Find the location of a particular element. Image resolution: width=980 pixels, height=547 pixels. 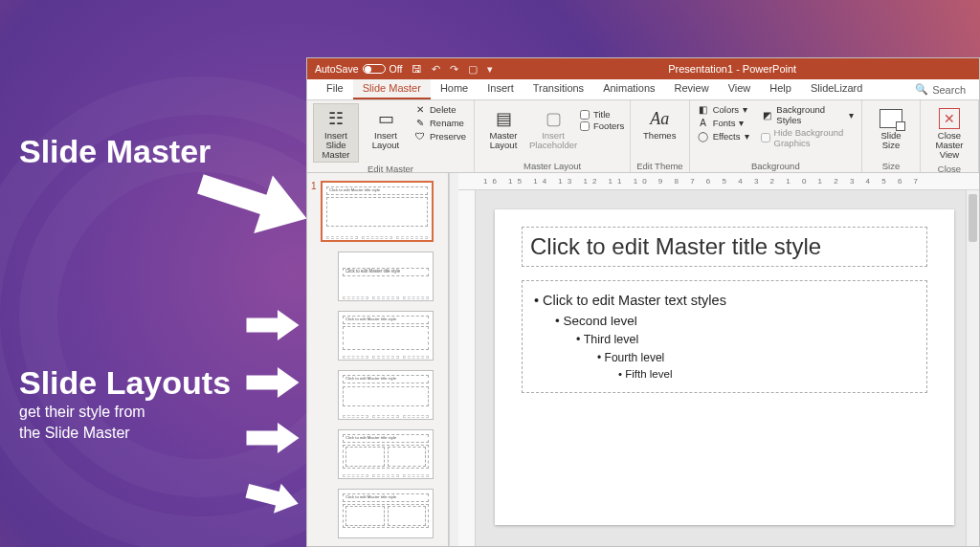

thumbnail-layout-5: Click to edit Master title style is located at coordinates (386, 514).